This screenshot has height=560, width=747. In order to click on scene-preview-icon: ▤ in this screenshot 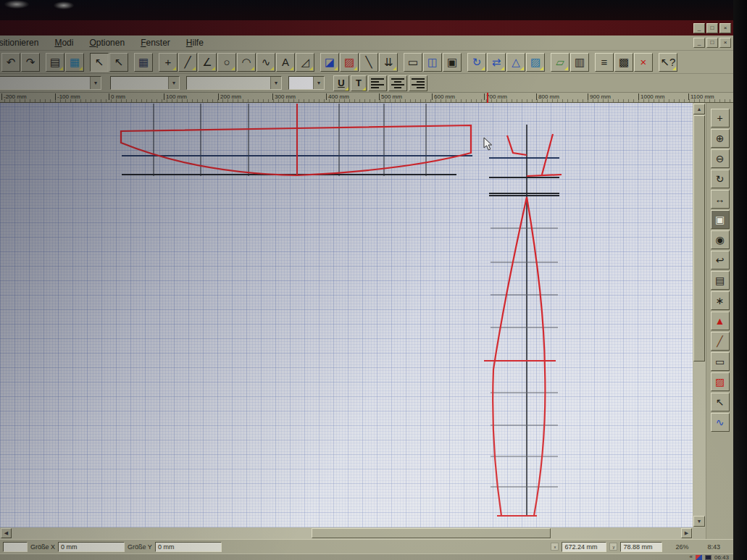, I will do `click(55, 62)`.